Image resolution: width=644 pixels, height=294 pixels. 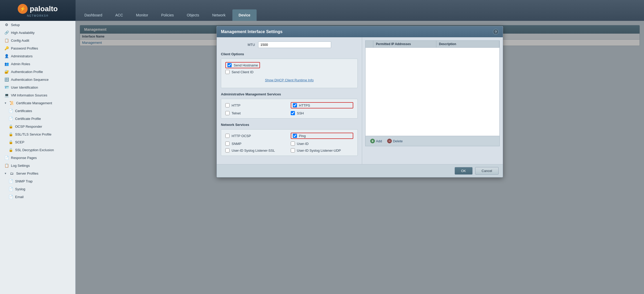 I want to click on sidebar-label-snmp: SNMP Trap, so click(x=24, y=181).